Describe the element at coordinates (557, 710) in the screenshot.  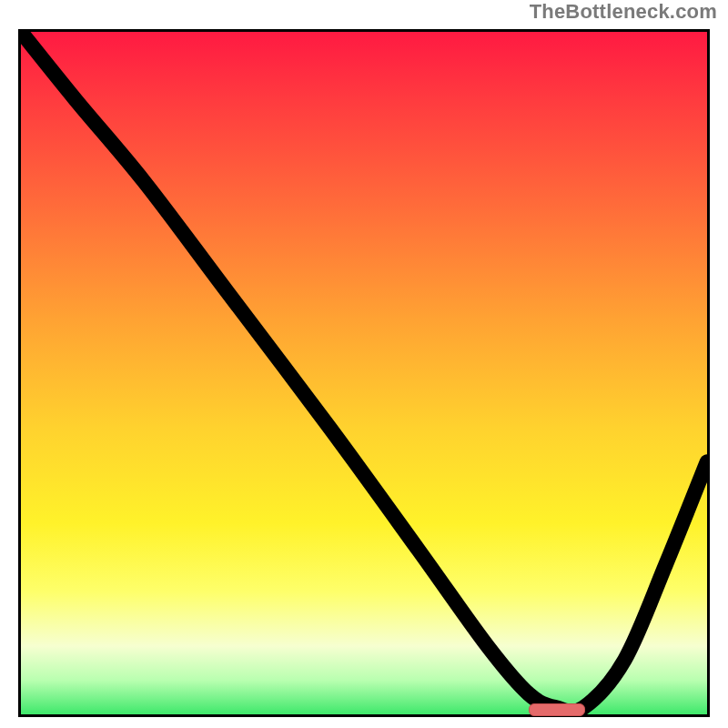
I see `optimal-range-marker` at that location.